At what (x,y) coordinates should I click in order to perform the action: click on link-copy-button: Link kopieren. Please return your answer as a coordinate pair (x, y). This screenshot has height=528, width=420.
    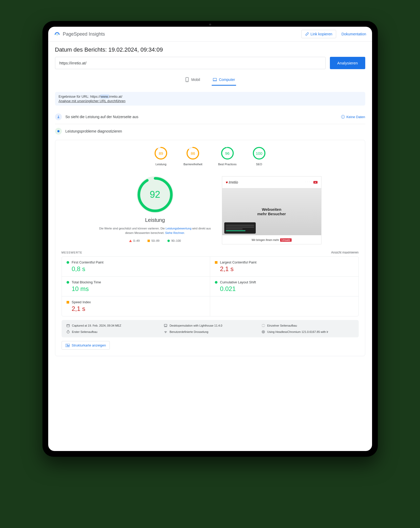
    Looking at the image, I should click on (319, 34).